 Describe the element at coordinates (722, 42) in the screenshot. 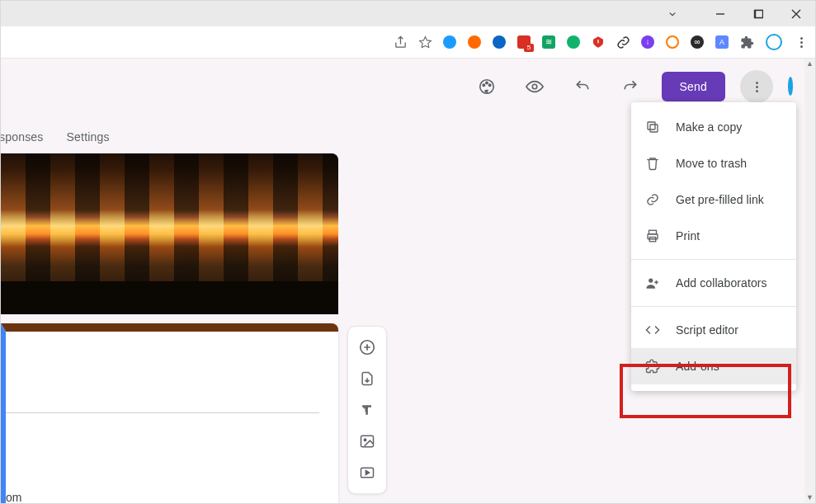

I see `extension-translate-icon: A` at that location.